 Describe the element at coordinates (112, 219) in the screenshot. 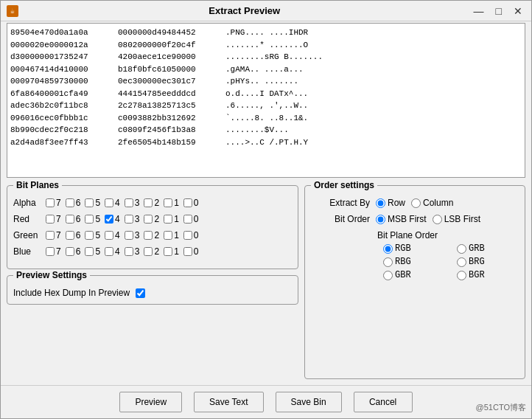

I see `red-bit-4: 4` at that location.